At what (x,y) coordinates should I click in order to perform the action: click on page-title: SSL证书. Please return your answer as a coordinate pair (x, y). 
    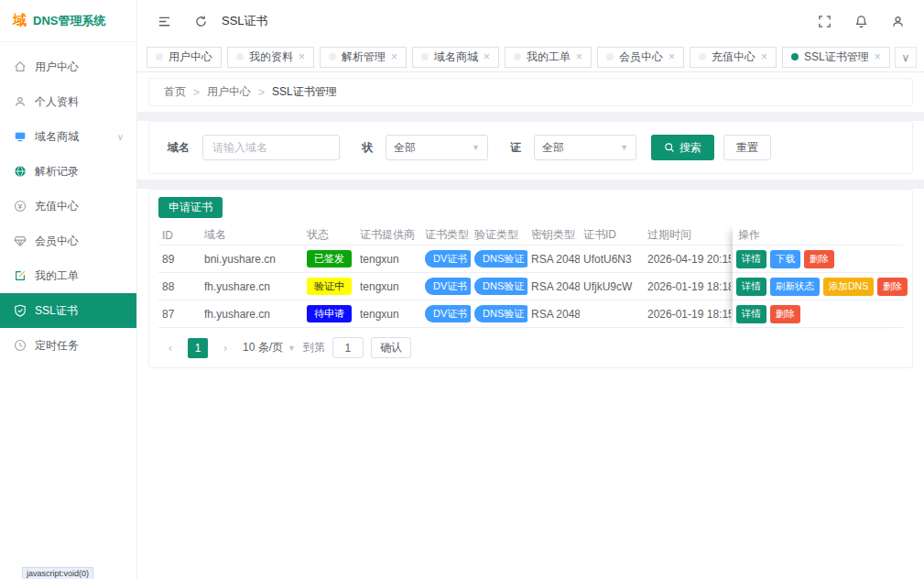
    Looking at the image, I should click on (245, 21).